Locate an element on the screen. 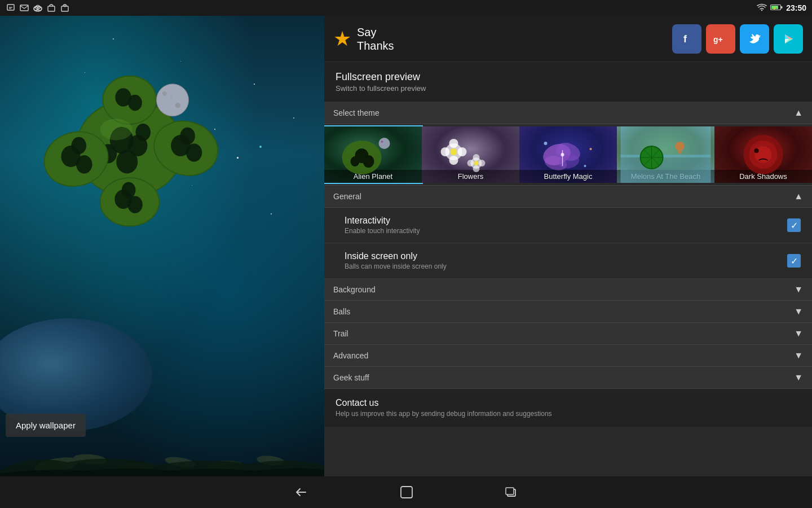 This screenshot has width=812, height=508. balls-section: Balls ▼ is located at coordinates (568, 312).